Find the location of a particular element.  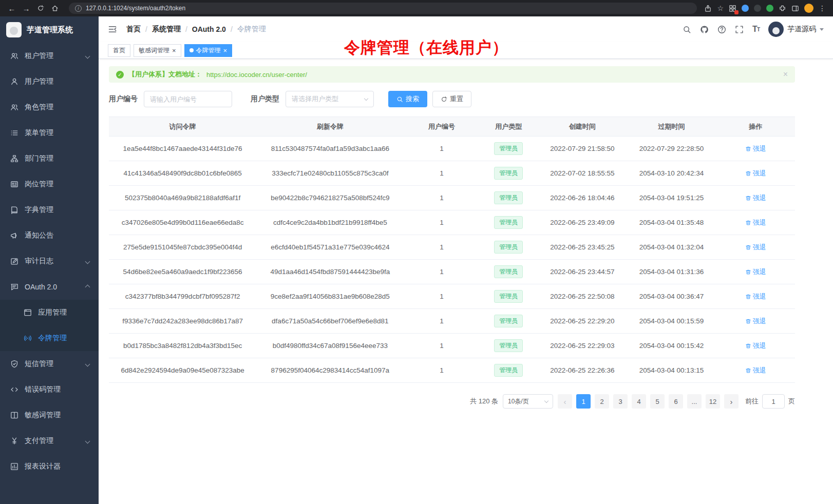

browser-profile-avatar is located at coordinates (809, 8).